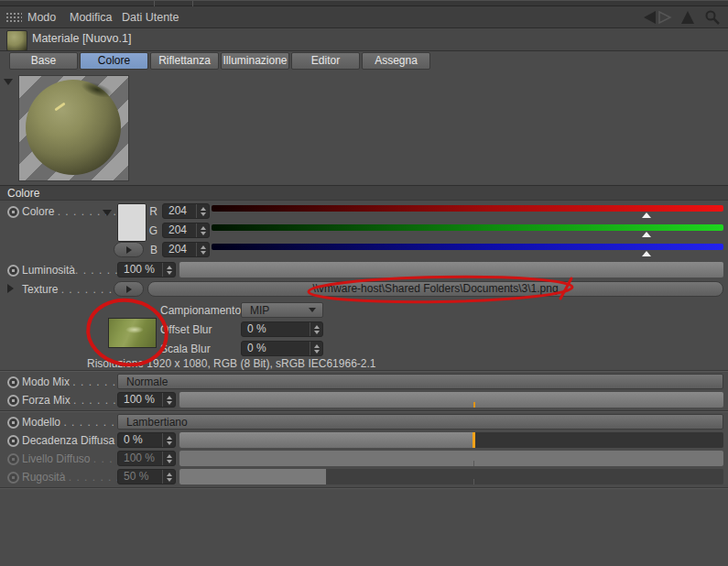 This screenshot has height=566, width=728. What do you see at coordinates (147, 399) in the screenshot?
I see `forza-mix-field: 100 %` at bounding box center [147, 399].